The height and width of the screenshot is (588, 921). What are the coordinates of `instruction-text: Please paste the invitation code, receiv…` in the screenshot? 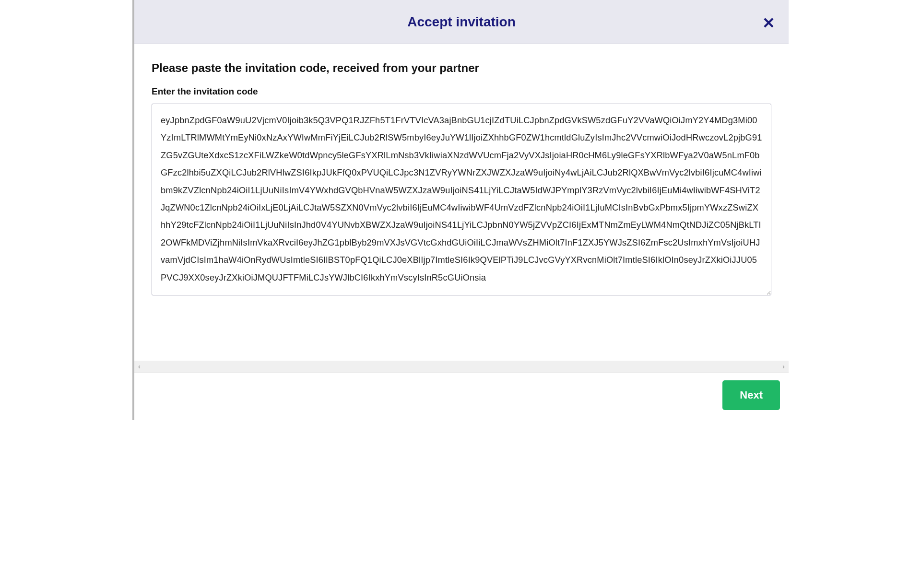 It's located at (461, 68).